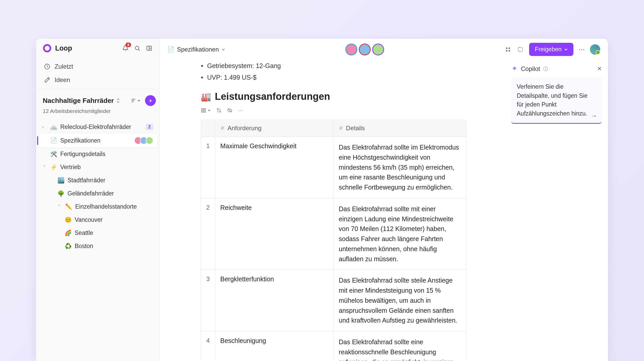 The width and height of the screenshot is (644, 361). Describe the element at coordinates (54, 127) in the screenshot. I see `bike-icon: 🚲` at that location.